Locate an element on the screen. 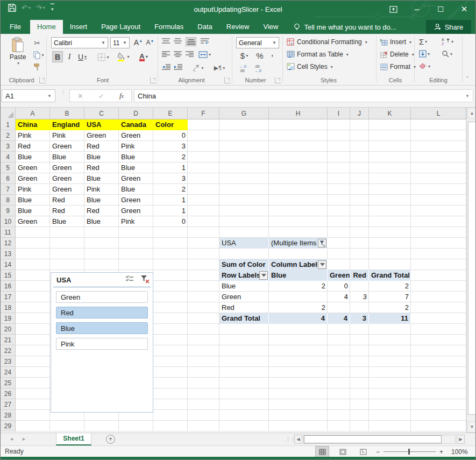 The image size is (476, 460). column-header-L: L is located at coordinates (439, 114).